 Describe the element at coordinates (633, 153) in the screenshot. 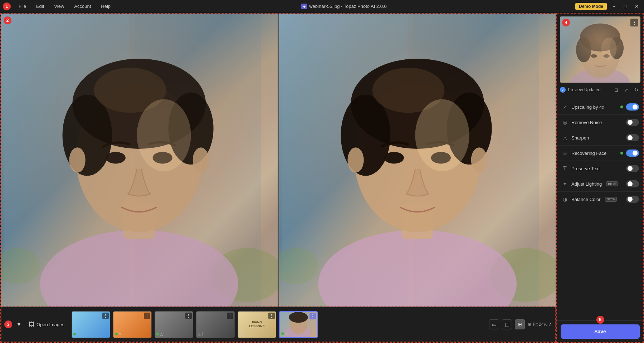

I see `recovering-face-toggle` at that location.